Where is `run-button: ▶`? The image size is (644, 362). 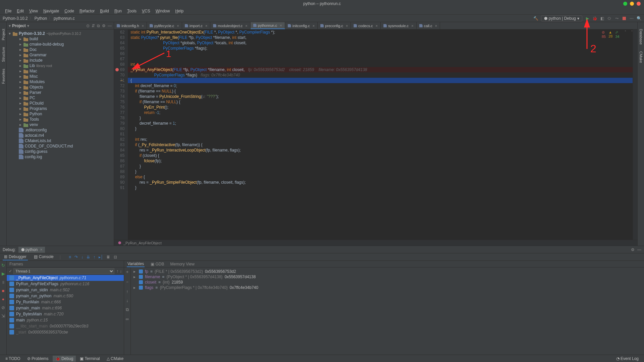 run-button: ▶ is located at coordinates (587, 18).